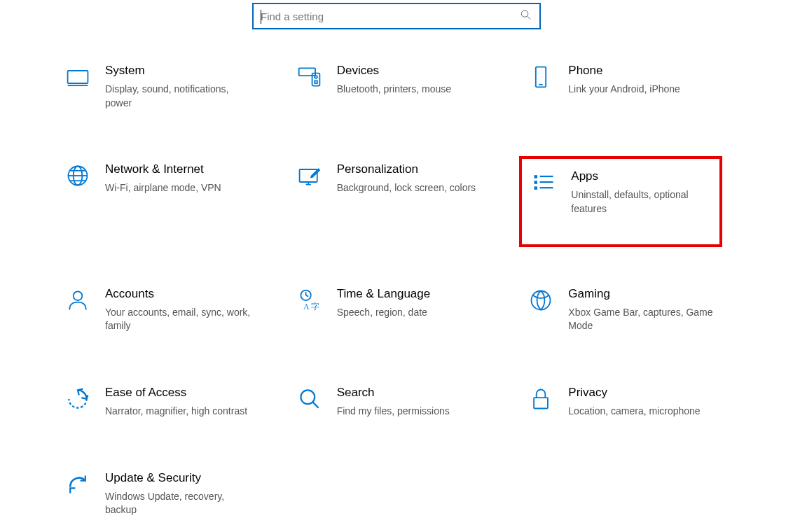 The width and height of the screenshot is (793, 532). I want to click on tile-desc: Display, sound, notifications, power, so click(179, 97).